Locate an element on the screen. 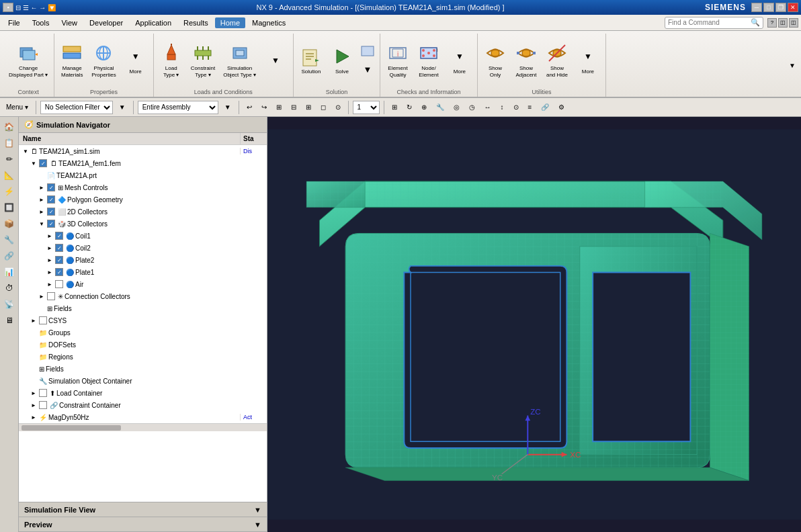 The image size is (801, 532). menu-file: File is located at coordinates (14, 23).